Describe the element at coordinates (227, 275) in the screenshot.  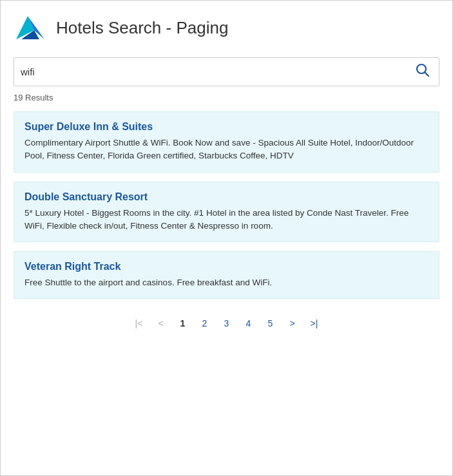
I see `result-card: Veteran Right TrackFree Shuttle to the a…` at that location.